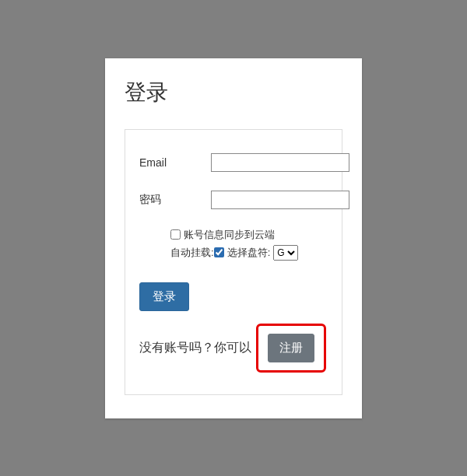 The width and height of the screenshot is (467, 476). Describe the element at coordinates (164, 297) in the screenshot. I see `login-button: 登录` at that location.